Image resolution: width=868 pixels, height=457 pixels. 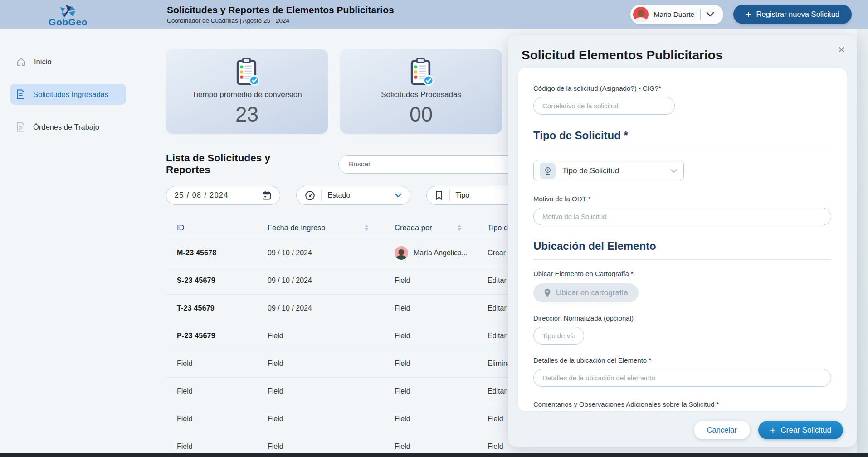 I want to click on location-pin-icon, so click(x=547, y=293).